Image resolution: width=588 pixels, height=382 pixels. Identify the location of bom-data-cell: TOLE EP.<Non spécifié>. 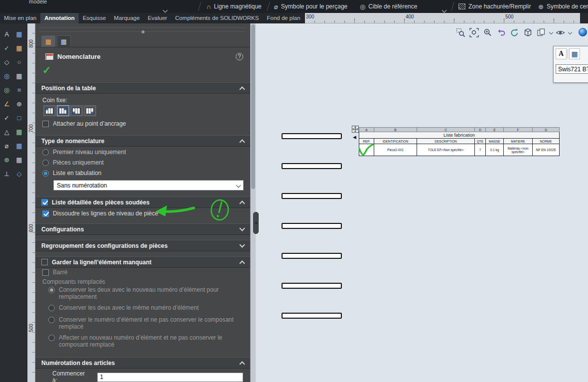
(446, 150).